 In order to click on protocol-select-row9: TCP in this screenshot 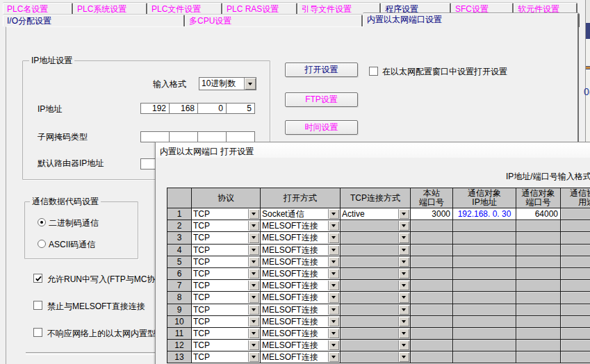, I will do `click(226, 310)`.